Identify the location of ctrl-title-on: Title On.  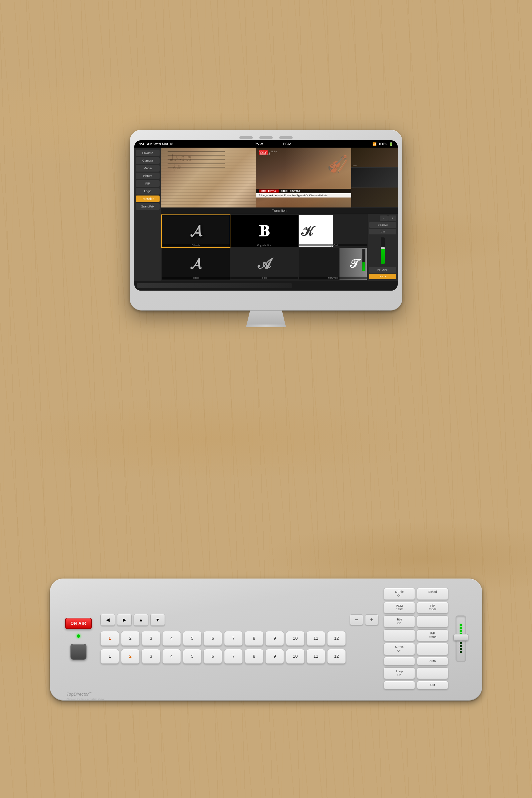
(383, 277).